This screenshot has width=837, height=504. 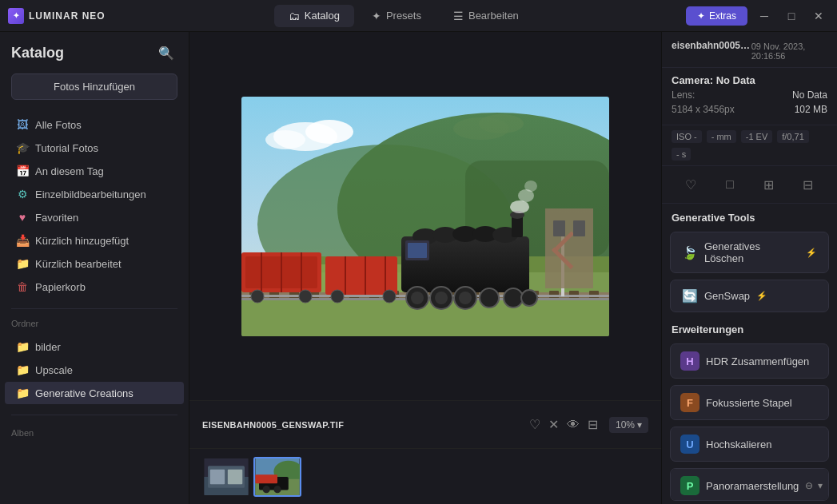 I want to click on sidebar-item-kueerzlich-hinzugefuegt: 📥 Kürzlich hinzugefügt, so click(x=94, y=240).